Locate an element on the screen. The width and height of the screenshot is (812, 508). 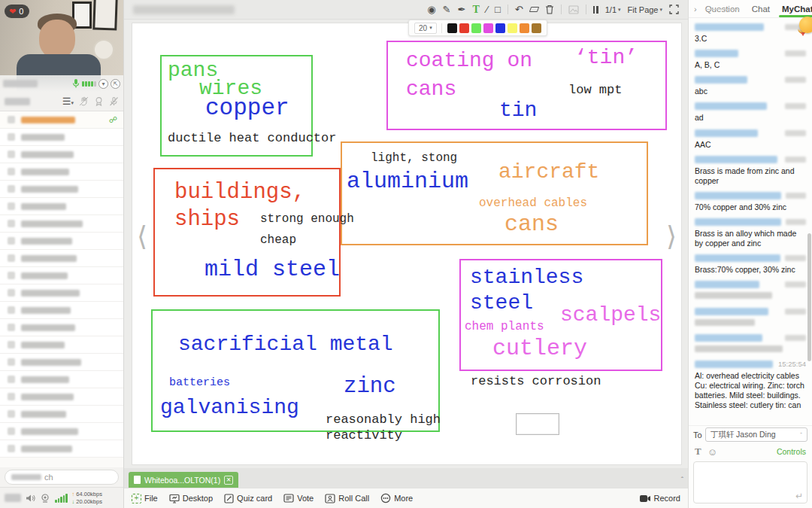
next-page-arrow: ⟩ is located at coordinates (671, 236).